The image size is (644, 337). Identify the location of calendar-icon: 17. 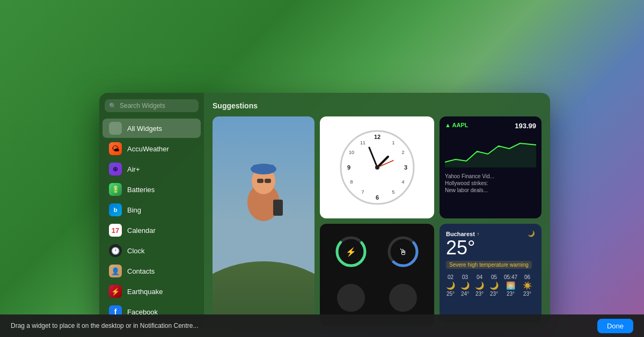
(115, 230).